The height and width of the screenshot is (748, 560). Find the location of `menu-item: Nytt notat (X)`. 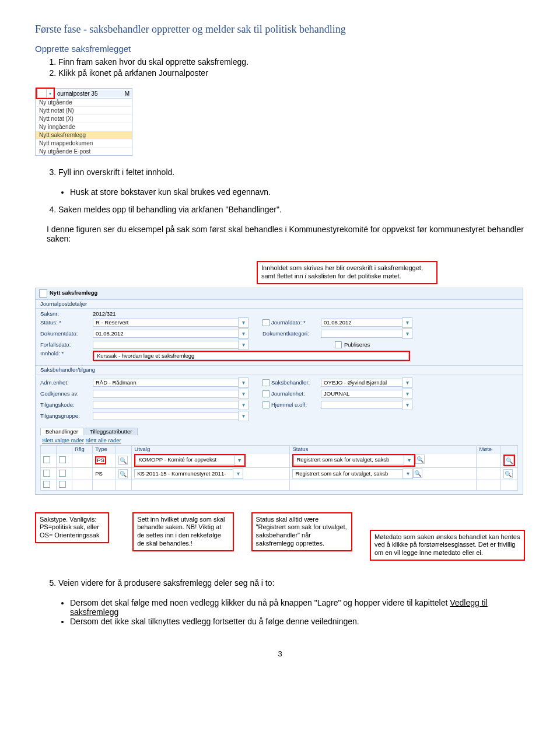

menu-item: Nytt notat (X) is located at coordinates (84, 119).